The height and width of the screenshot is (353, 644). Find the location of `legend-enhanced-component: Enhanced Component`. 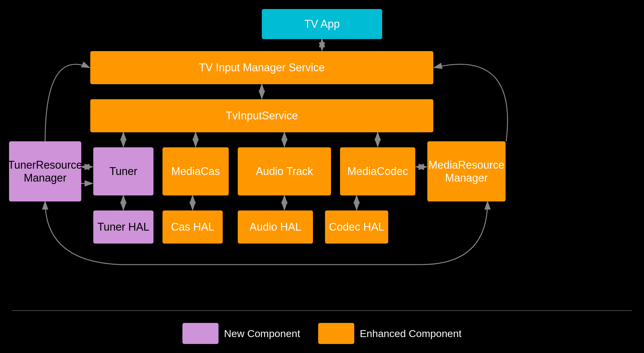

legend-enhanced-component: Enhanced Component is located at coordinates (390, 333).